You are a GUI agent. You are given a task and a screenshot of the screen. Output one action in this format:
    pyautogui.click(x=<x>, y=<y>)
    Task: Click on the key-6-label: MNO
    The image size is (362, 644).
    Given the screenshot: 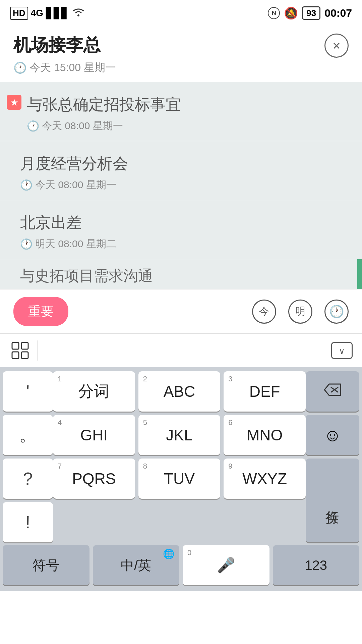 What is the action you would take?
    pyautogui.click(x=265, y=435)
    